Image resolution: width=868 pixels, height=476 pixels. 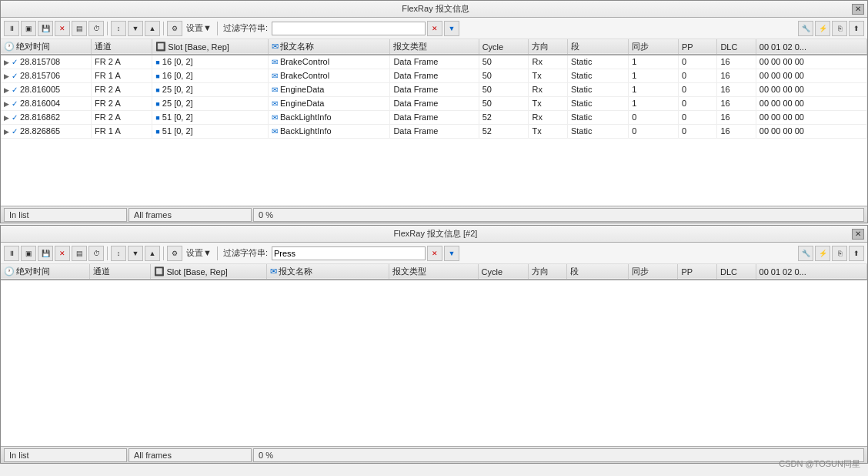 I want to click on pause-button-2: ⏸, so click(x=12, y=253).